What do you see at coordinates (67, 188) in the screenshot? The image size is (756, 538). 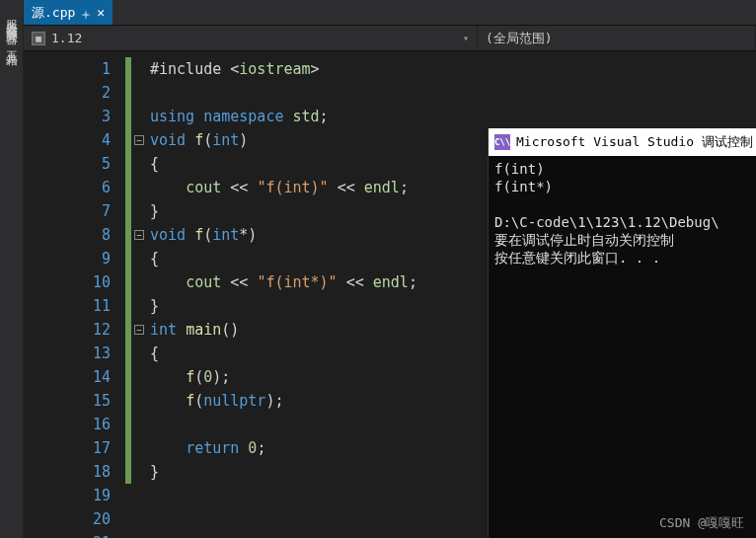 I see `line-number: 6` at bounding box center [67, 188].